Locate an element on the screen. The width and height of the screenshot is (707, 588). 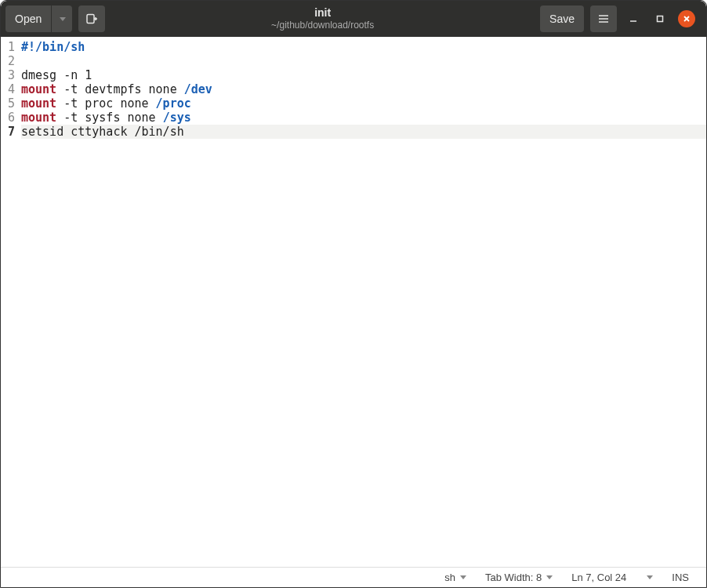
maximize-button is located at coordinates (660, 19).